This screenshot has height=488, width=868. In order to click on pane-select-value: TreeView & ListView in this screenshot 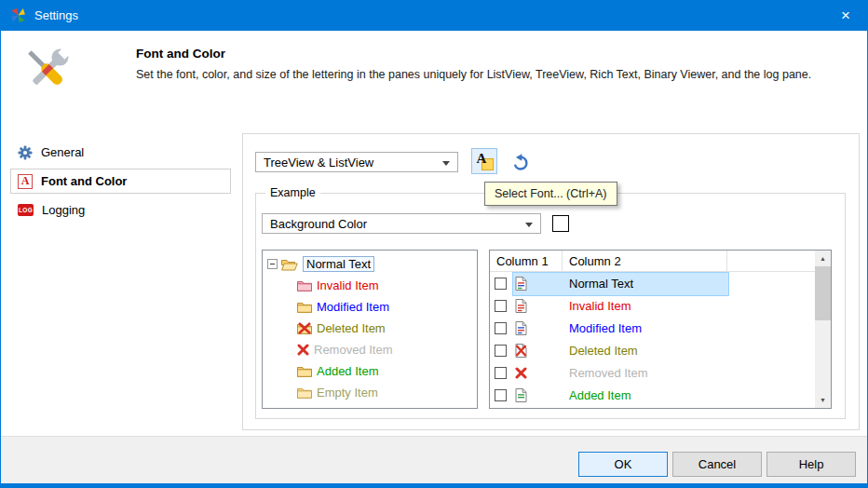, I will do `click(319, 162)`.